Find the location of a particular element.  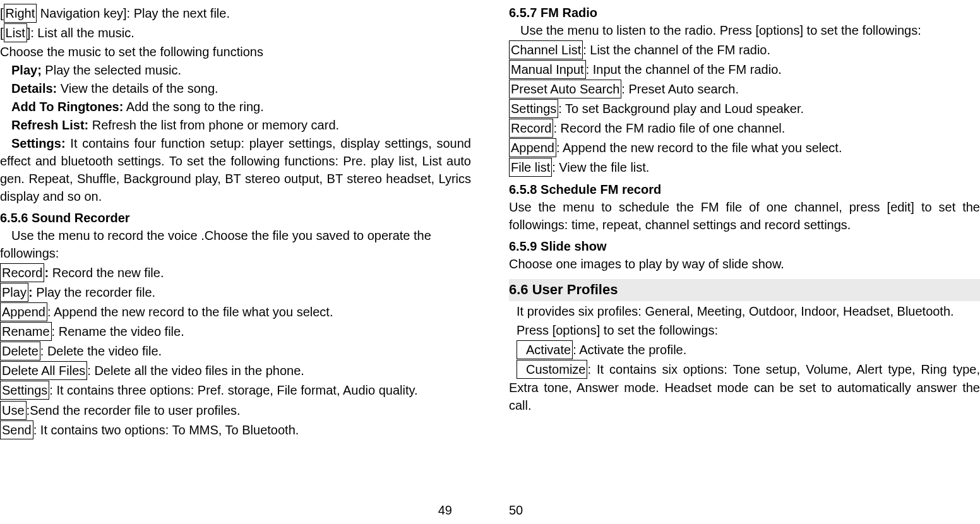

boxed-delete-all: Delete All Files is located at coordinates (44, 371).